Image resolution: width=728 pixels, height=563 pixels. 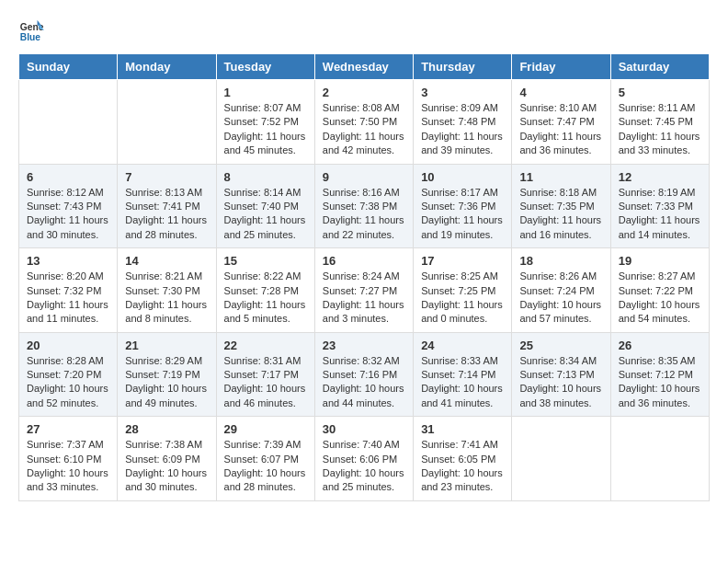 What do you see at coordinates (68, 261) in the screenshot?
I see `day-number: 13` at bounding box center [68, 261].